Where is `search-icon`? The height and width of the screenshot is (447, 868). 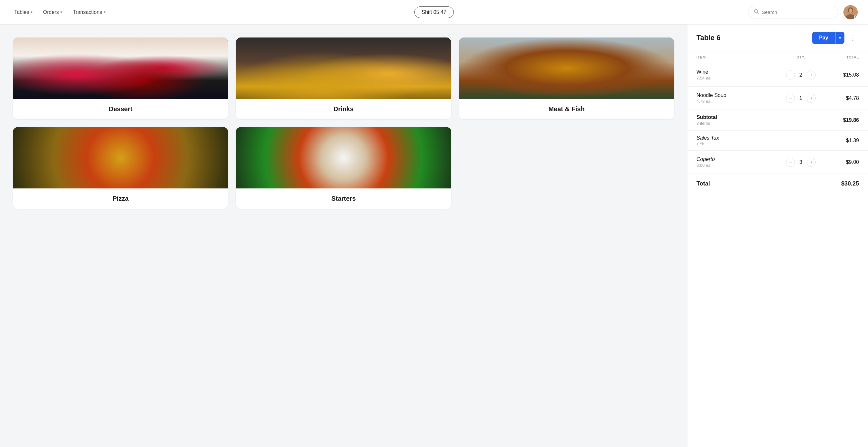 search-icon is located at coordinates (757, 12).